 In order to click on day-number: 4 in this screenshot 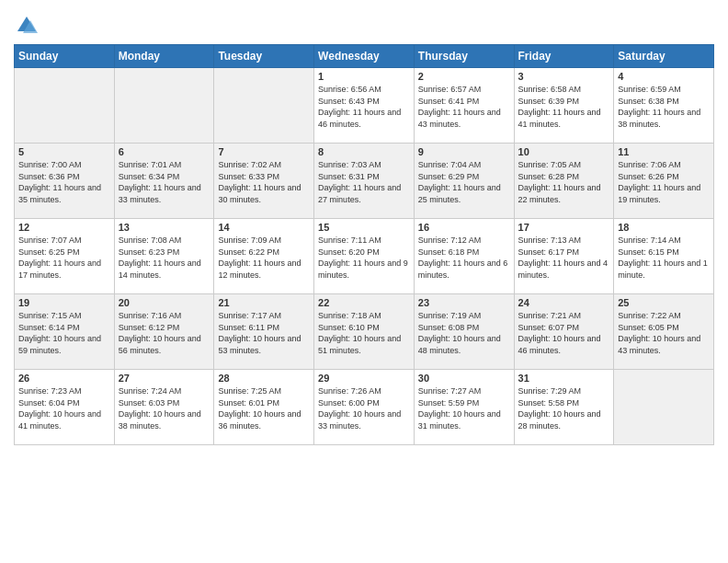, I will do `click(664, 76)`.